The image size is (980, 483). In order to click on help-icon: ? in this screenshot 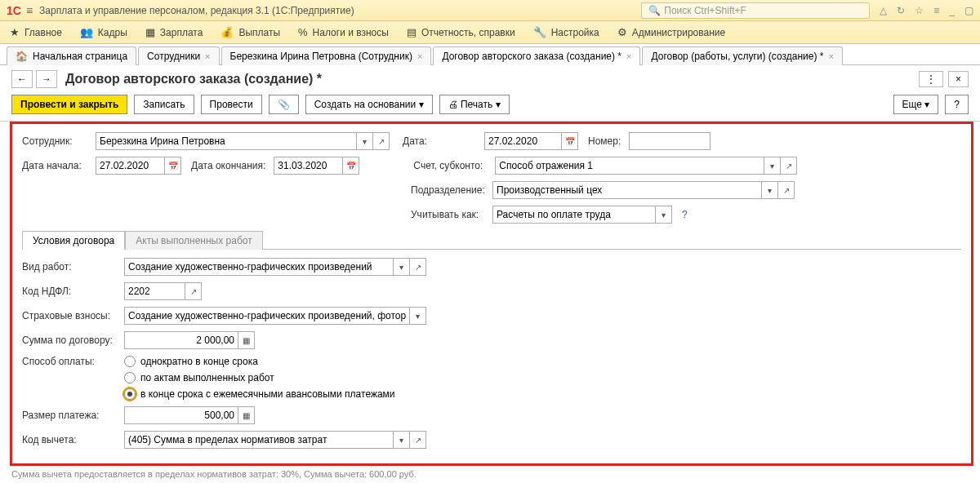, I will do `click(684, 215)`.